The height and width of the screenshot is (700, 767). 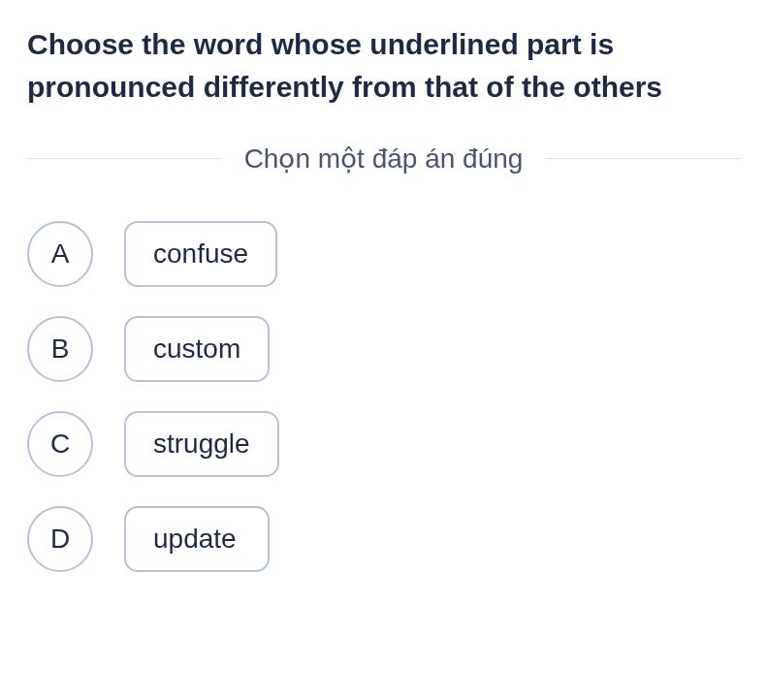 What do you see at coordinates (60, 254) in the screenshot?
I see `option-letter-a: A` at bounding box center [60, 254].